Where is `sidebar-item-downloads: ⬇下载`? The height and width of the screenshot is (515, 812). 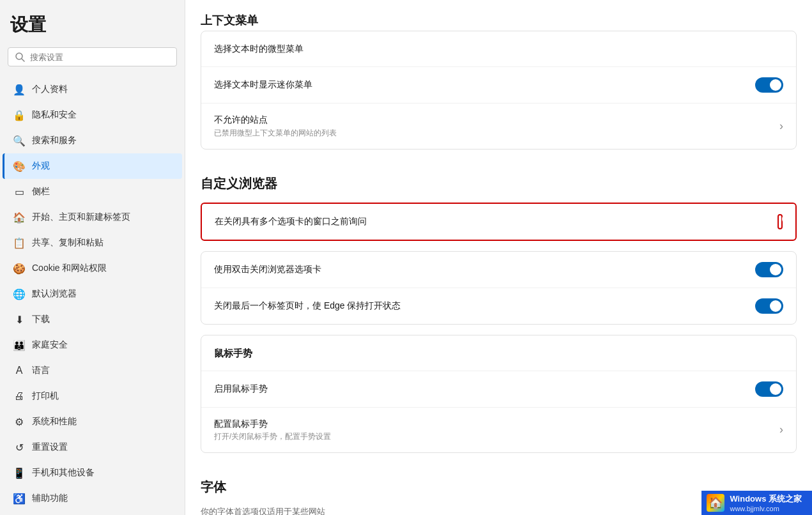 sidebar-item-downloads: ⬇下载 is located at coordinates (92, 319).